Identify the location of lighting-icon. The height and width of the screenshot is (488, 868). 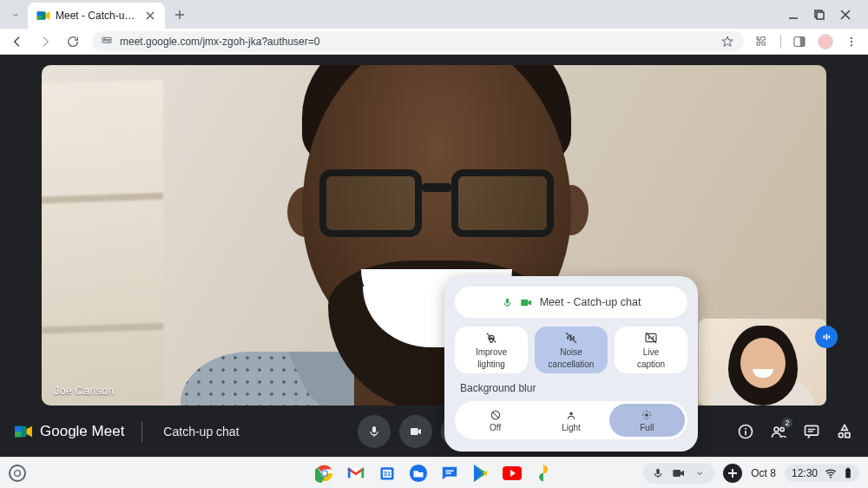
(491, 338).